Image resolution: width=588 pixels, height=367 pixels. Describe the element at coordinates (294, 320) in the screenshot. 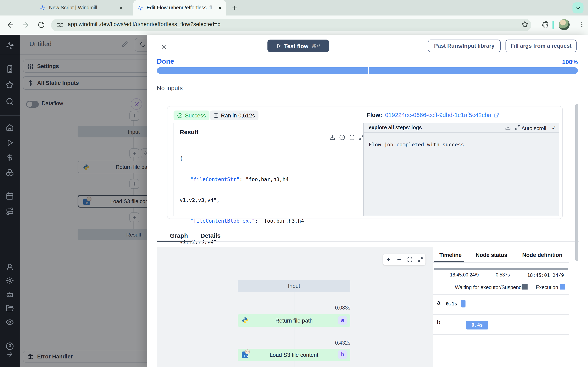

I see `node-label: Return file path` at that location.